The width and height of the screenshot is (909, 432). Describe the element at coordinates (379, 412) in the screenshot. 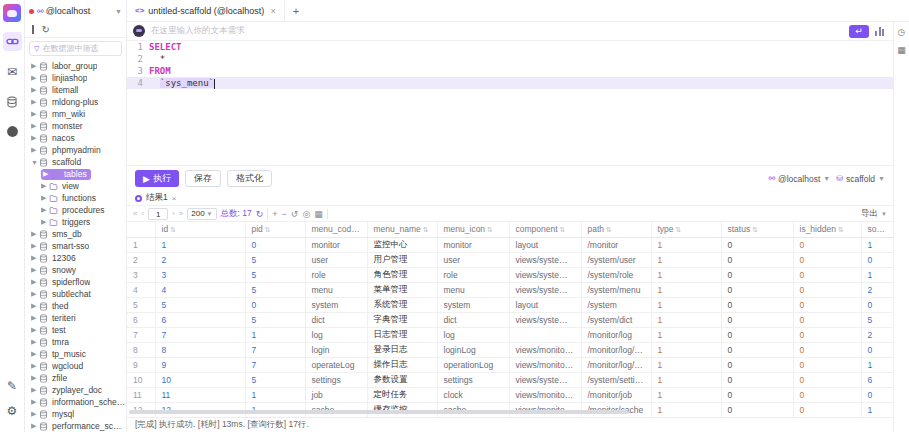

I see `horizontal-scrollbar` at that location.